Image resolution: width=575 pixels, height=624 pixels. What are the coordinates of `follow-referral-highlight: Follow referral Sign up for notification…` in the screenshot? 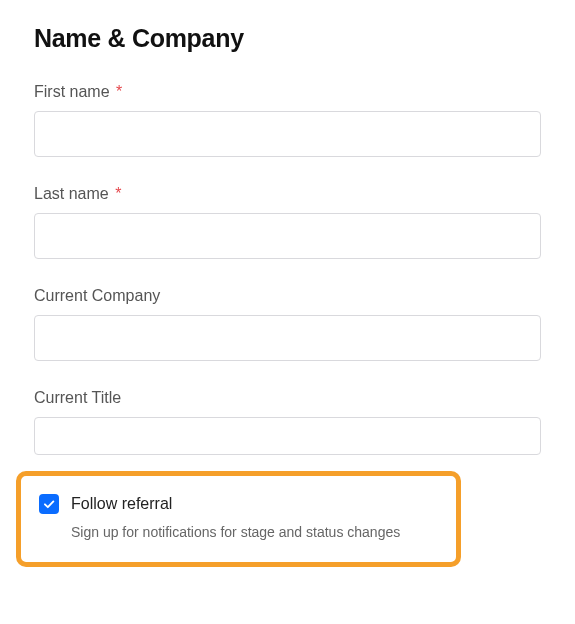 It's located at (238, 519).